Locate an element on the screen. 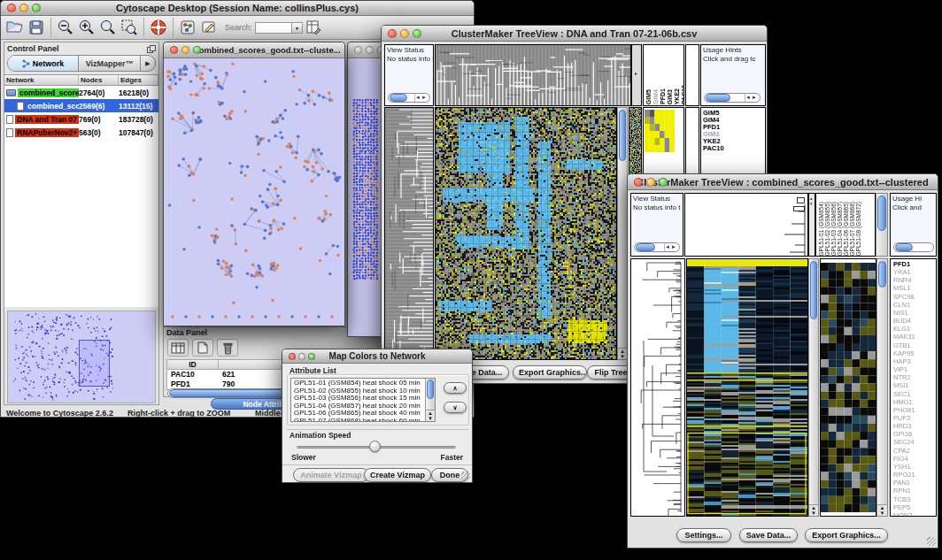 Image resolution: width=942 pixels, height=560 pixels. tv2-column-label: GPL51-04 (GSM857) is located at coordinates (839, 228).